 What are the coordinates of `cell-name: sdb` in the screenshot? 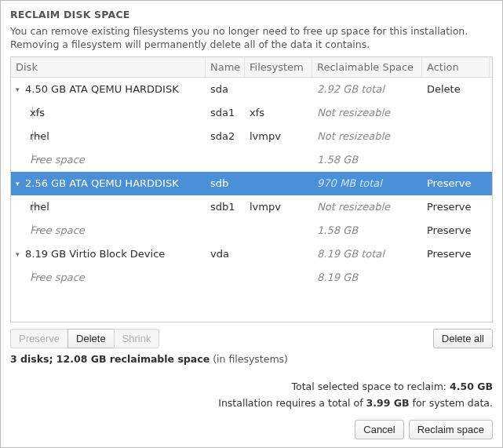 It's located at (225, 184).